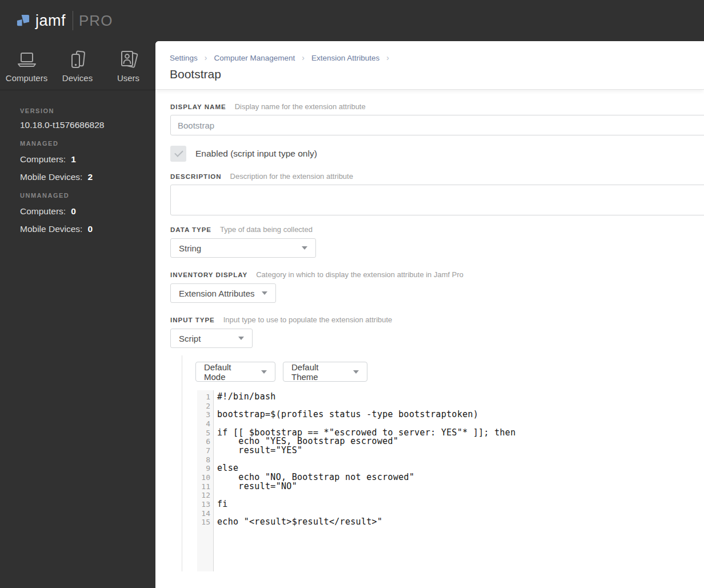 This screenshot has width=704, height=588. I want to click on managed-computers-row: Computers: 1, so click(88, 159).